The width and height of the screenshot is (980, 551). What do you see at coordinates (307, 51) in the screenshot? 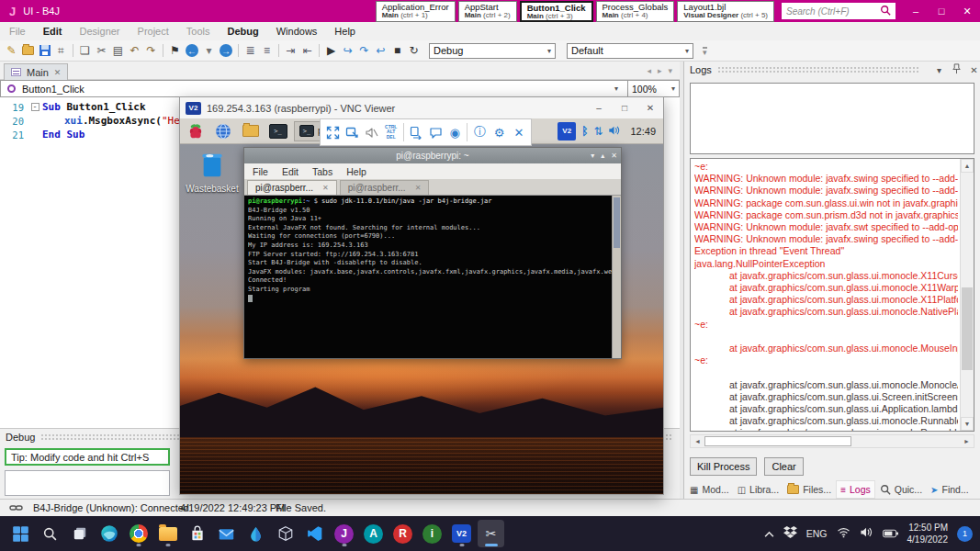
I see `outdent-icon: ⇤` at bounding box center [307, 51].